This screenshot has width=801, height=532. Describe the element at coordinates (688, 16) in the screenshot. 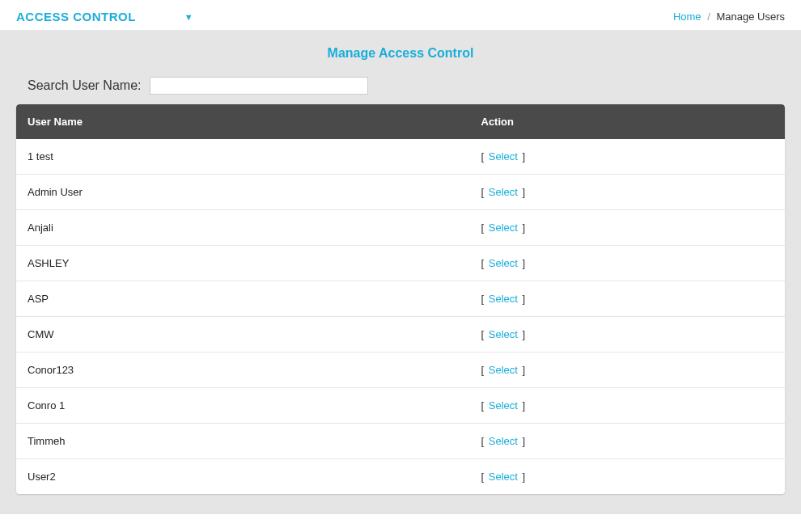

I see `breadcrumb-home-link: Home` at that location.